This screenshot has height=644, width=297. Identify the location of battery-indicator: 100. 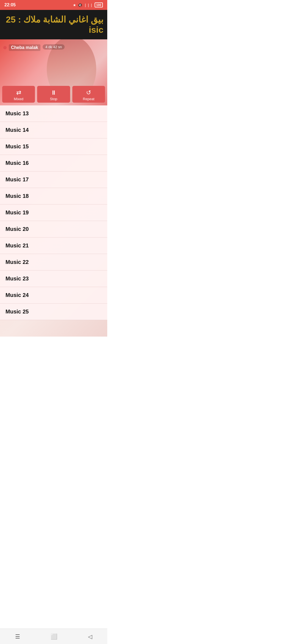
(99, 5).